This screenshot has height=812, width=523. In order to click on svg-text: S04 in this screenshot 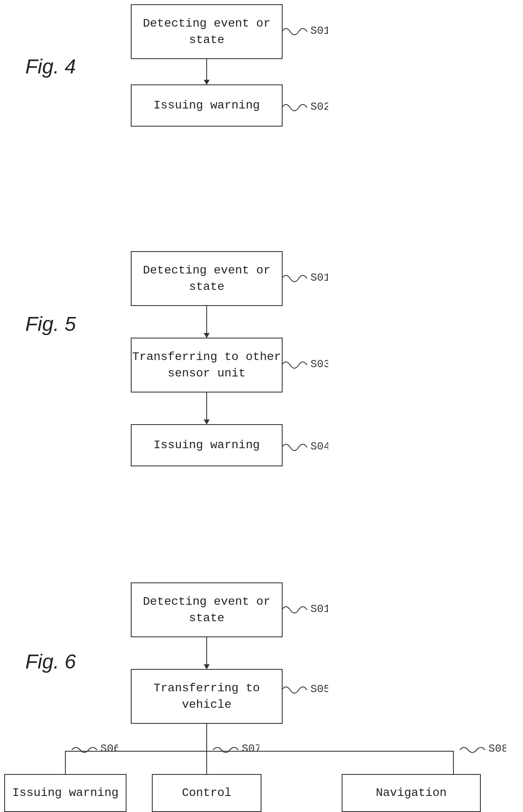, I will do `click(319, 447)`.